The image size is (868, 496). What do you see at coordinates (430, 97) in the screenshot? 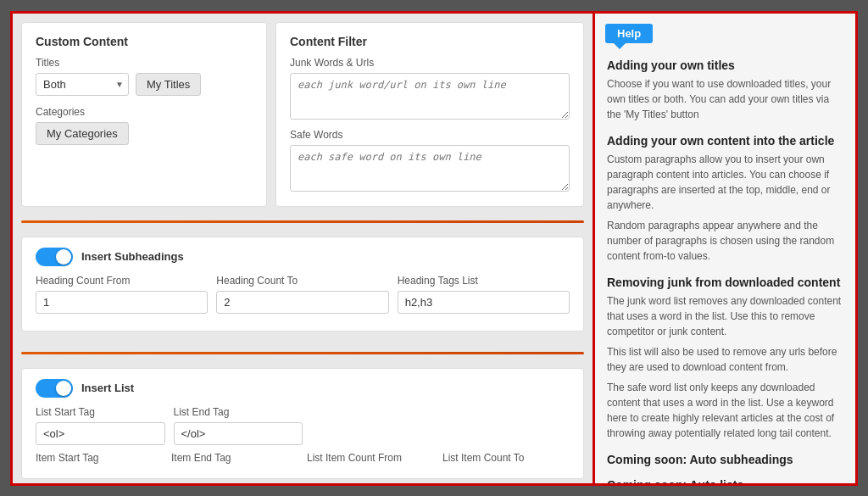
I see `junk-textarea` at bounding box center [430, 97].